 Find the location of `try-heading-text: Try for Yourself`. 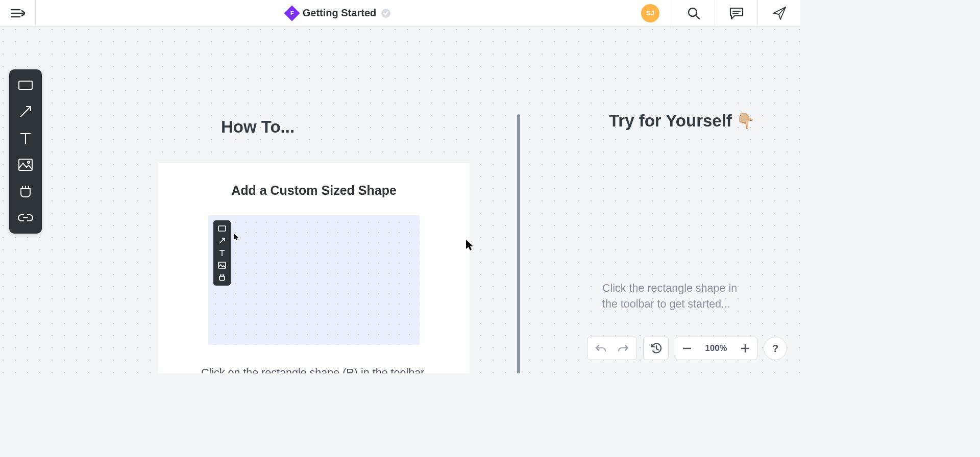

try-heading-text: Try for Yourself is located at coordinates (671, 121).